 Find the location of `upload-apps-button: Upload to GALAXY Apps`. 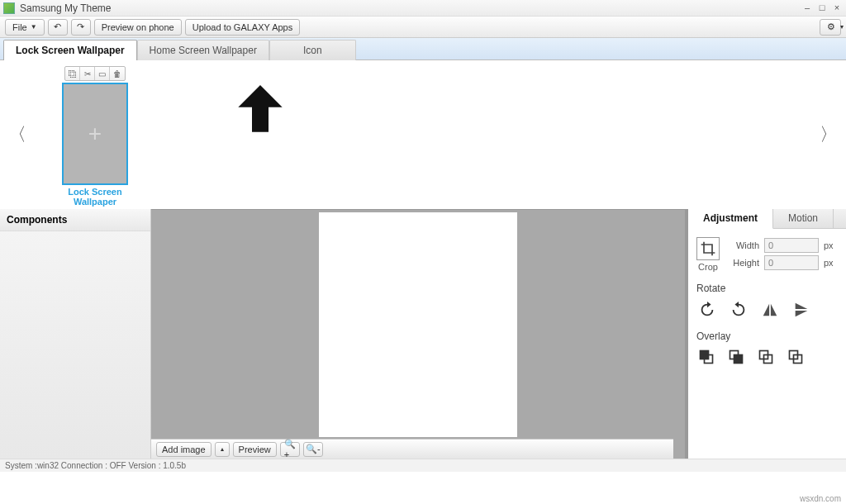

upload-apps-button: Upload to GALAXY Apps is located at coordinates (243, 27).